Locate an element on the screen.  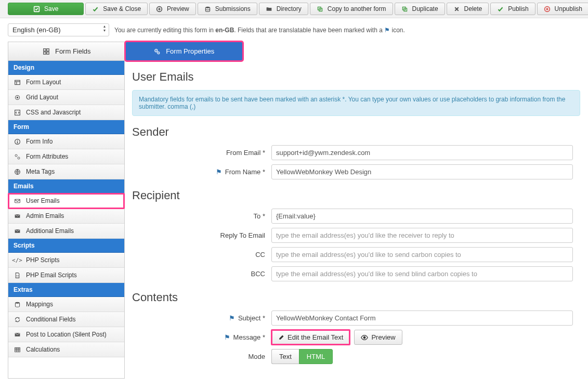
sidebar-item-label: Form Layout is located at coordinates (44, 82).